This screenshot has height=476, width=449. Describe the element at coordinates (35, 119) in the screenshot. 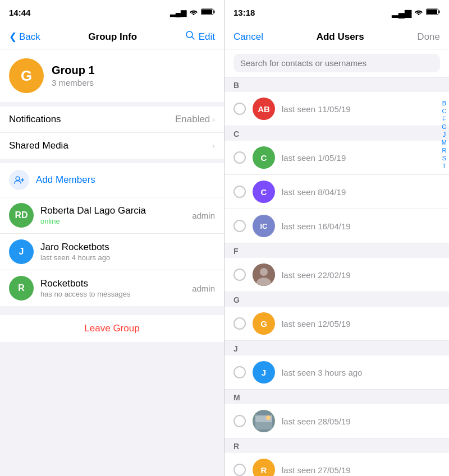

I see `notifications-label: Notifications` at that location.